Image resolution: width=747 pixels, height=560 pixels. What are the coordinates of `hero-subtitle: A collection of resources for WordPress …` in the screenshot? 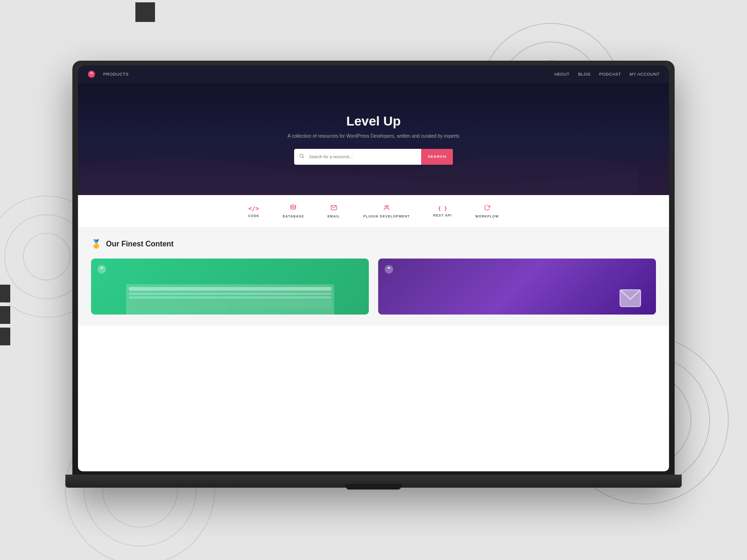 It's located at (374, 136).